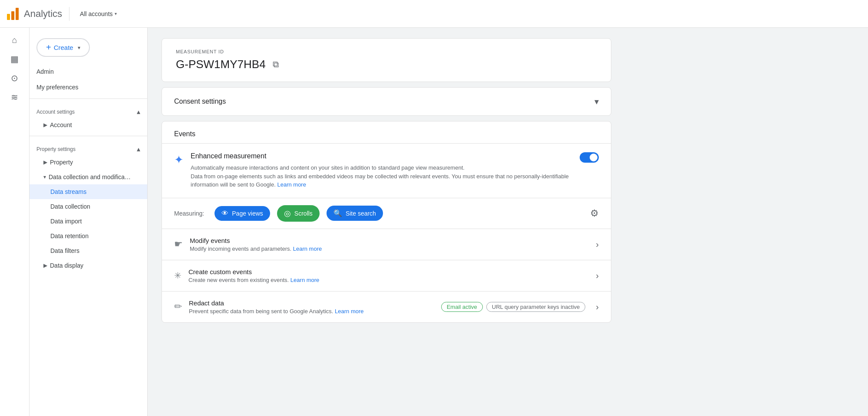 The width and height of the screenshot is (868, 416). I want to click on enhanced-measurement-title: Enhanced measurement, so click(382, 156).